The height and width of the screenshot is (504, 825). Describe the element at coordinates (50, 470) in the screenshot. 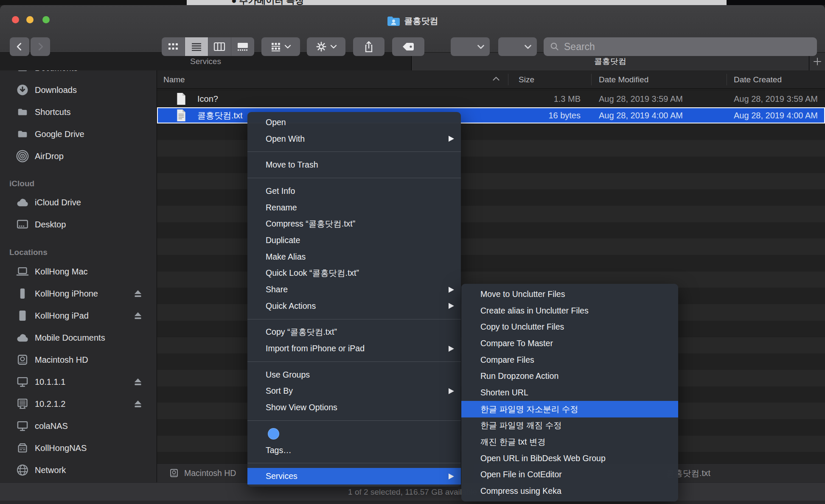

I see `sidebar-item-label: Network` at that location.